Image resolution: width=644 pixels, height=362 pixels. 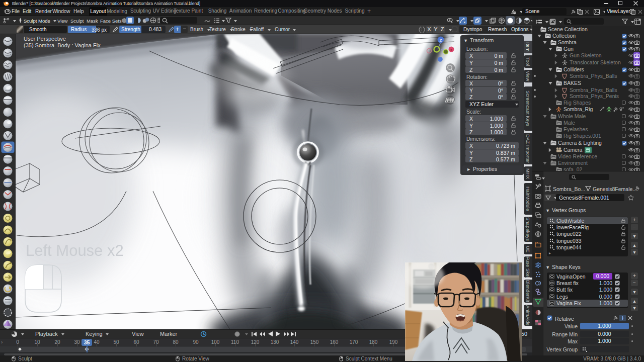 What do you see at coordinates (441, 40) in the screenshot?
I see `svg-text: Z` at bounding box center [441, 40].